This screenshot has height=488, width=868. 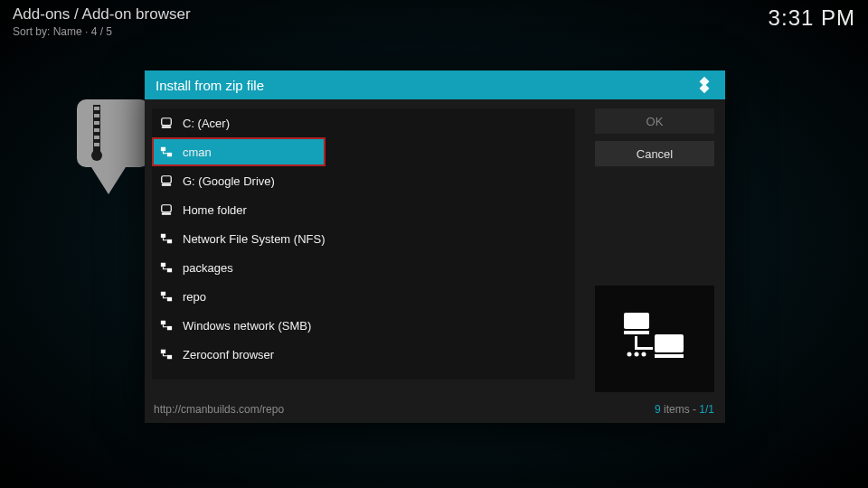 I want to click on list-item-label: Network File System (NFS), so click(x=253, y=239).